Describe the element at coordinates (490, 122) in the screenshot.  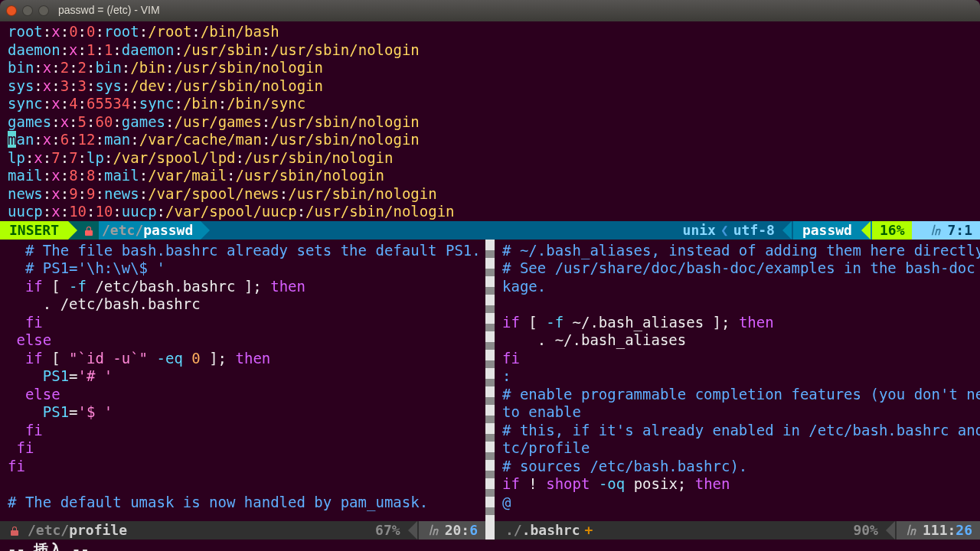
I see `passwd-line: games:x:5:60:games:/usr/games:/usr/sbin/…` at that location.